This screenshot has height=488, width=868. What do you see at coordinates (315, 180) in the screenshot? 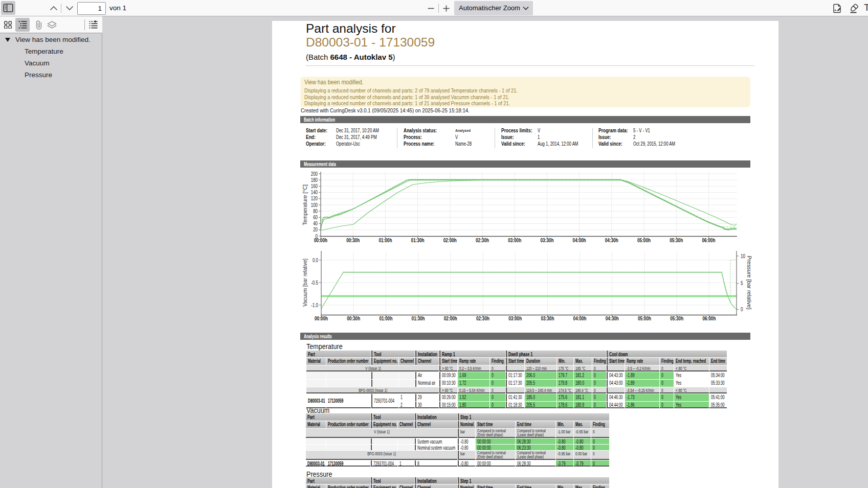
I see `svg-text: 180` at bounding box center [315, 180].